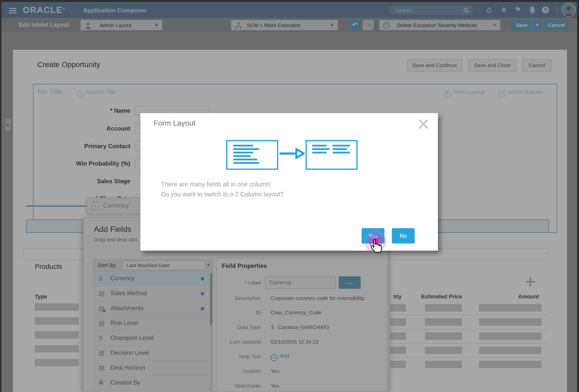 The width and height of the screenshot is (579, 392). I want to click on dialog-title: Form Layout, so click(174, 123).